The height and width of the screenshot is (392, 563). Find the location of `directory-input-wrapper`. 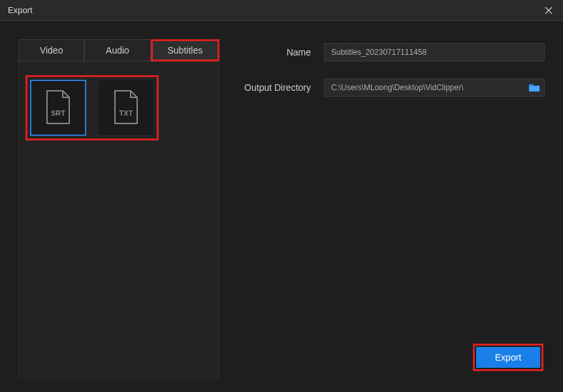

directory-input-wrapper is located at coordinates (434, 88).